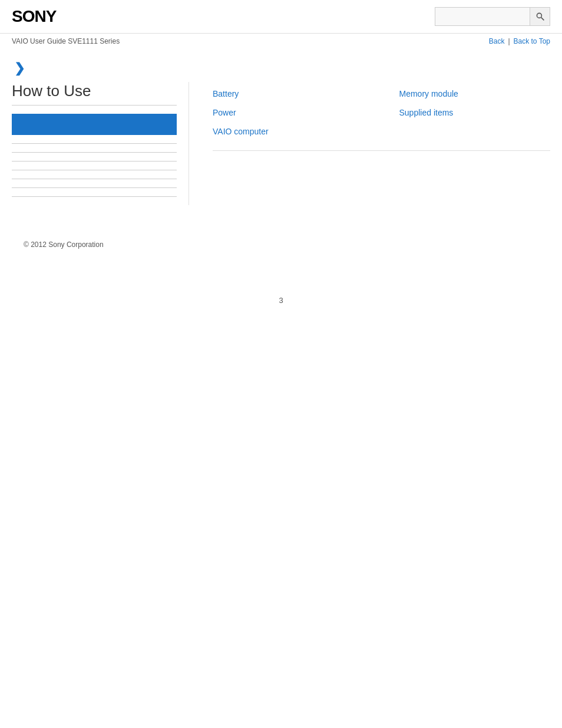 The image size is (562, 728). What do you see at coordinates (475, 113) in the screenshot?
I see `links-col2: Memory module Supplied items` at bounding box center [475, 113].